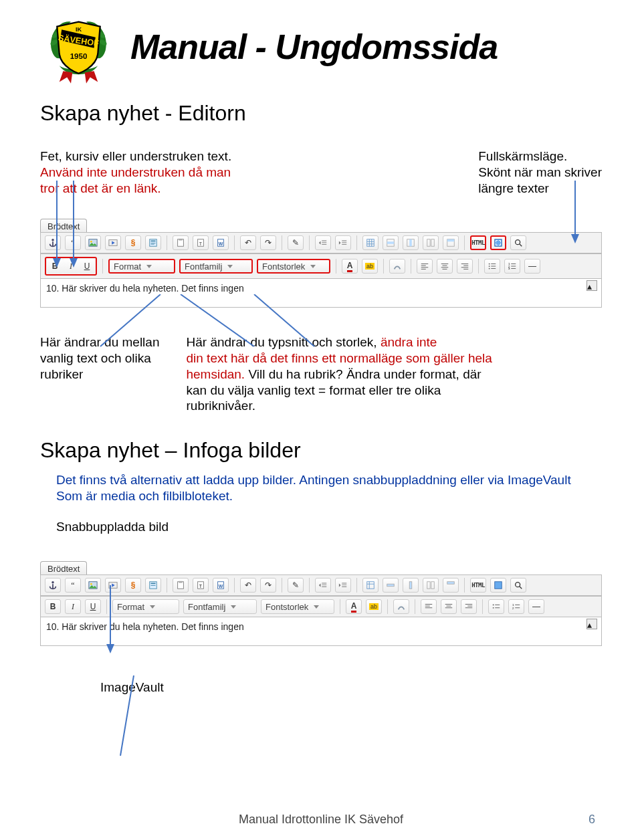 This screenshot has width=642, height=840. What do you see at coordinates (133, 243) in the screenshot?
I see `link-icon: §` at bounding box center [133, 243].